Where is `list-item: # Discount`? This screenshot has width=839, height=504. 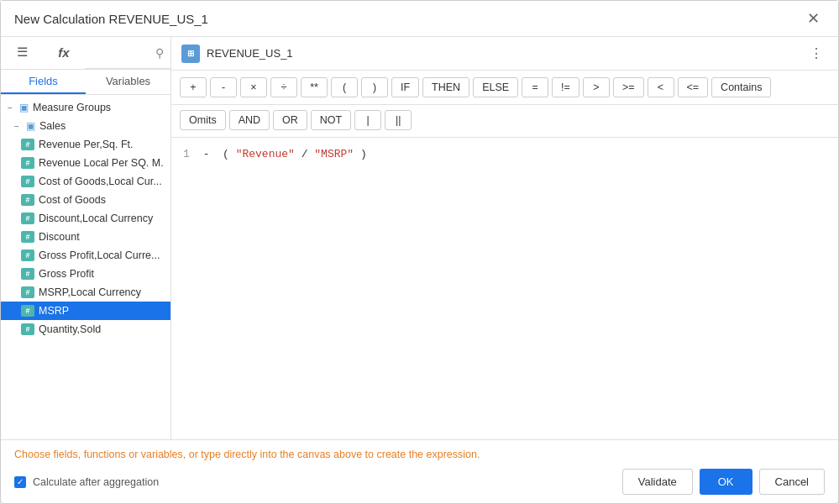 list-item: # Discount is located at coordinates (86, 237).